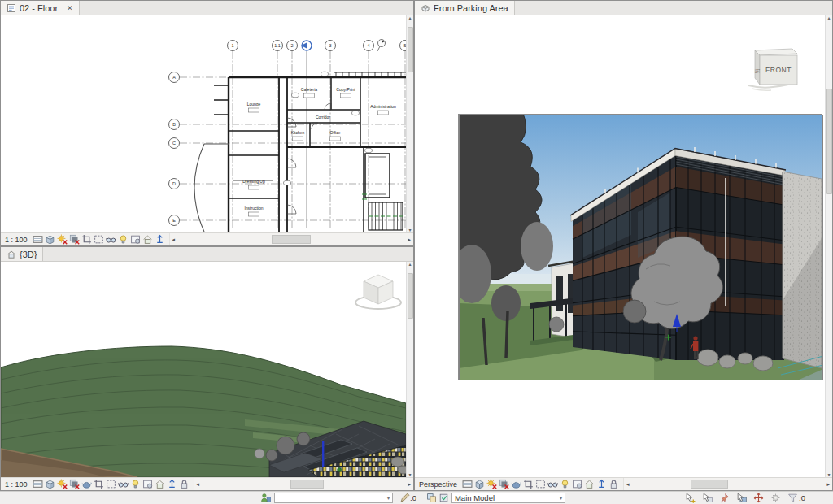 The image size is (833, 504). What do you see at coordinates (378, 292) in the screenshot?
I see `viewcube` at bounding box center [378, 292].